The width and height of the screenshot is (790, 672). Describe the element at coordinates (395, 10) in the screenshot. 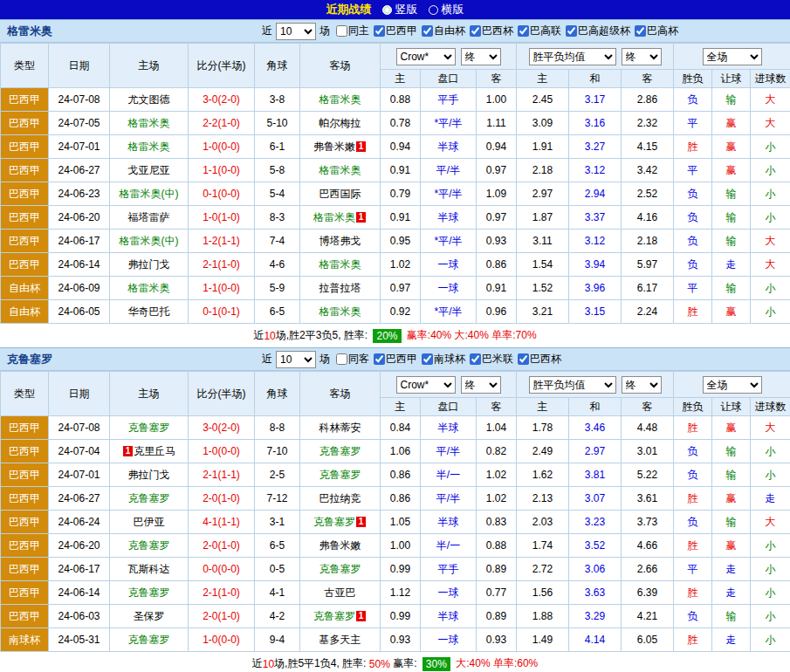

I see `topbar: 近期战绩 竖版 横版` at that location.